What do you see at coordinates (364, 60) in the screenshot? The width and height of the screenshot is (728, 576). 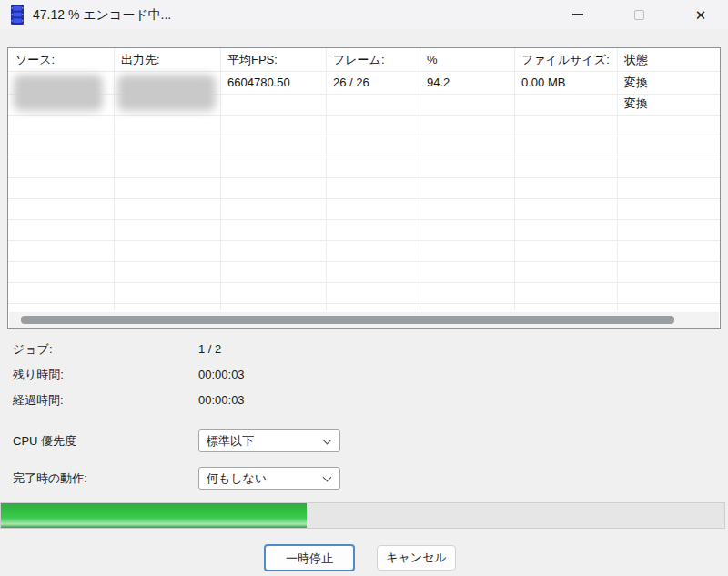 I see `table-header-row: ソース: 出力先: 平均FPS: フレーム: % ファイルサイズ: 状態` at bounding box center [364, 60].